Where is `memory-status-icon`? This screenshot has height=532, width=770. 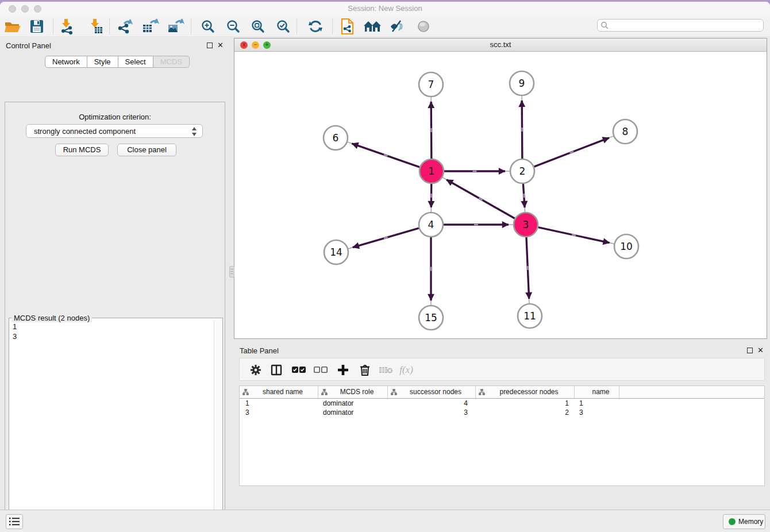 memory-status-icon is located at coordinates (732, 522).